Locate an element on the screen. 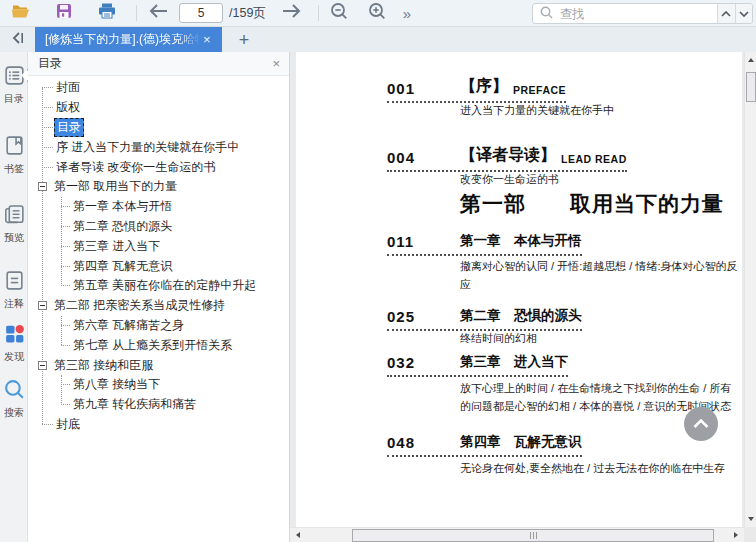 This screenshot has width=756, height=542. sidebar-item-discover: 发现 is located at coordinates (14, 343).